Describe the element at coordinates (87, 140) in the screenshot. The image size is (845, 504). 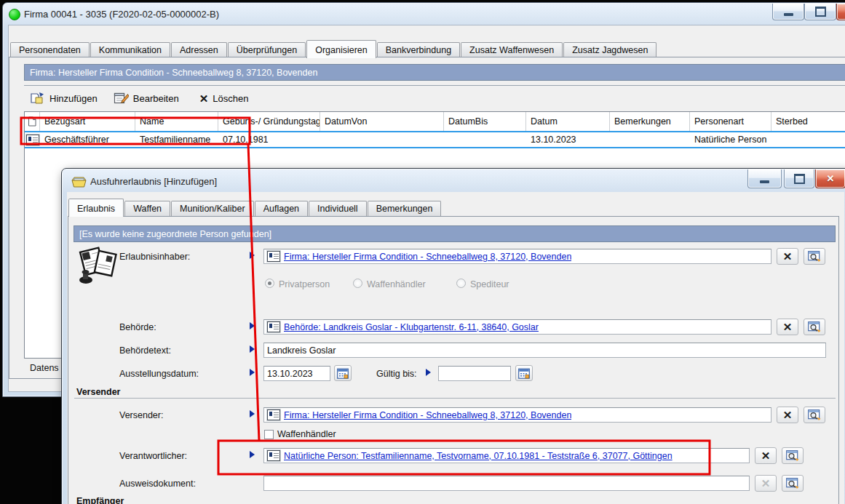
I see `cell-bezugsart: Geschäftsführer` at that location.